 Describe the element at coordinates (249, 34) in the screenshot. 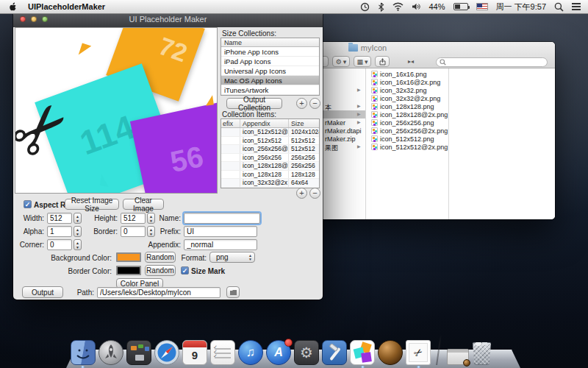

I see `size-collections-label: Size Collections:` at that location.